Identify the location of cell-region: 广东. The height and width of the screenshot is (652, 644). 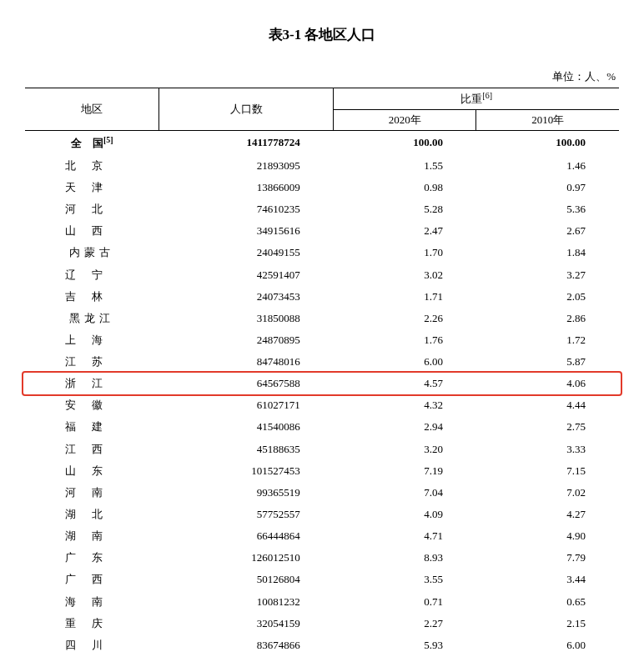
(92, 558).